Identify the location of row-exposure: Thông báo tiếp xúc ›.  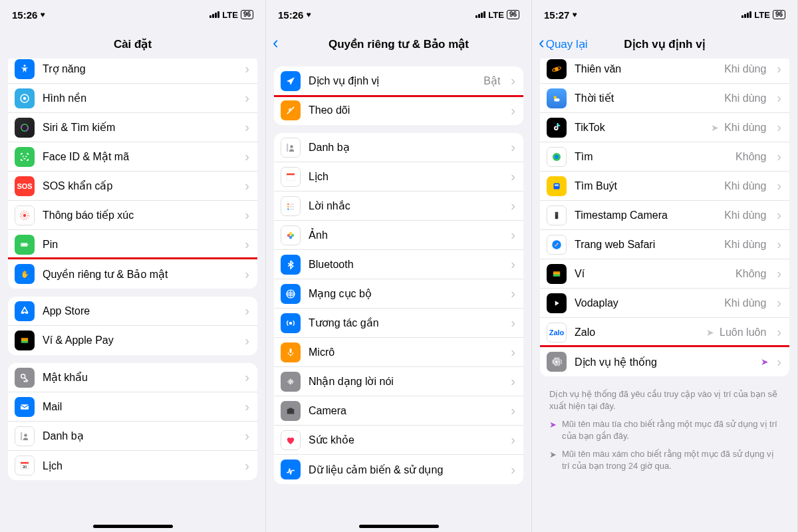
(133, 215).